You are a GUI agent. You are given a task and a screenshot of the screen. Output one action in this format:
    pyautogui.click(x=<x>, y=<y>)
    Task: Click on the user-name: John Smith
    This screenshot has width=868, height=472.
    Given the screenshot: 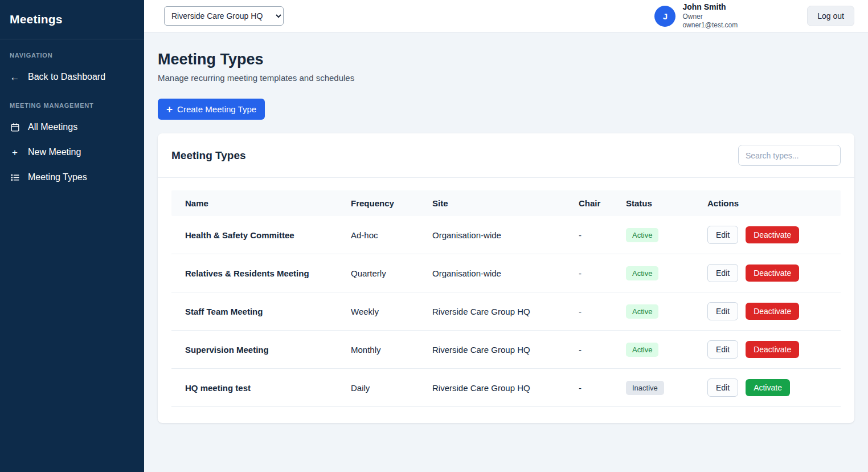 What is the action you would take?
    pyautogui.click(x=710, y=7)
    